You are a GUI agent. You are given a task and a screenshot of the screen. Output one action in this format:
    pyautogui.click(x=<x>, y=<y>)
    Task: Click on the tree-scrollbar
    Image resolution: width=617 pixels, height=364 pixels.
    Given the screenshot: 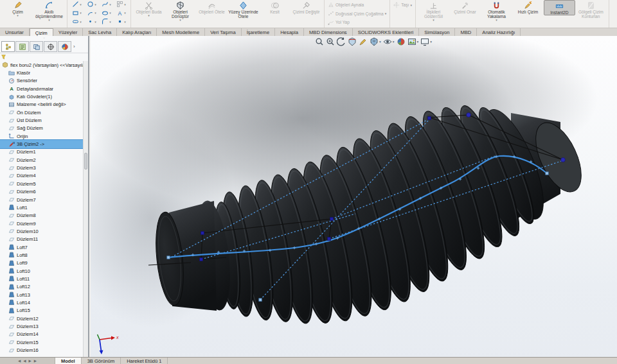 What is the action you would take?
    pyautogui.click(x=85, y=209)
    